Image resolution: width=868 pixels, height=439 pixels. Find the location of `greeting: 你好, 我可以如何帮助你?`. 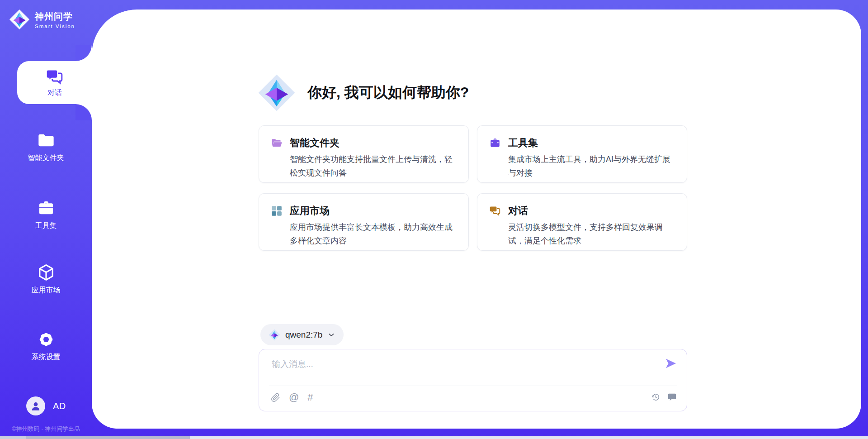

greeting: 你好, 我可以如何帮助你? is located at coordinates (363, 93).